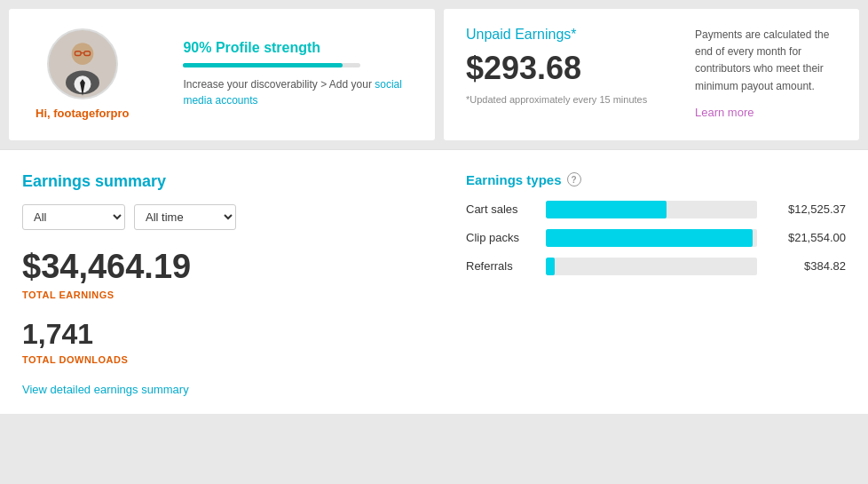 The height and width of the screenshot is (484, 868). I want to click on earnings-summary-title: Earnings summary, so click(226, 181).